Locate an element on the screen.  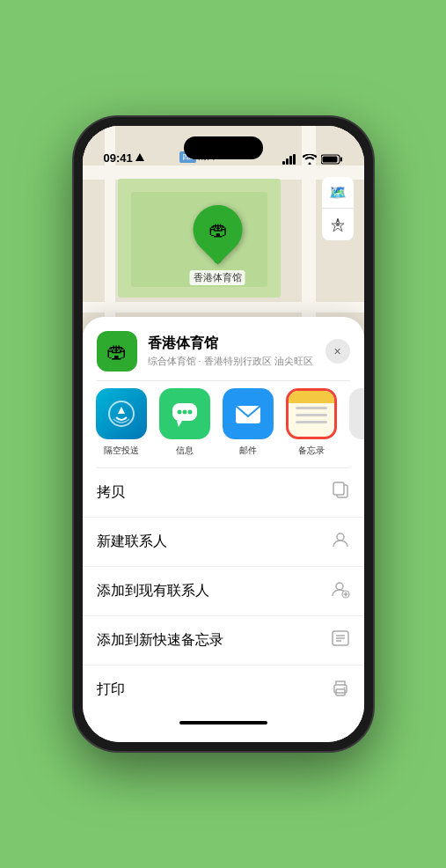
action-quick-note-label: 添加到新快速备忘录 is located at coordinates (160, 641).